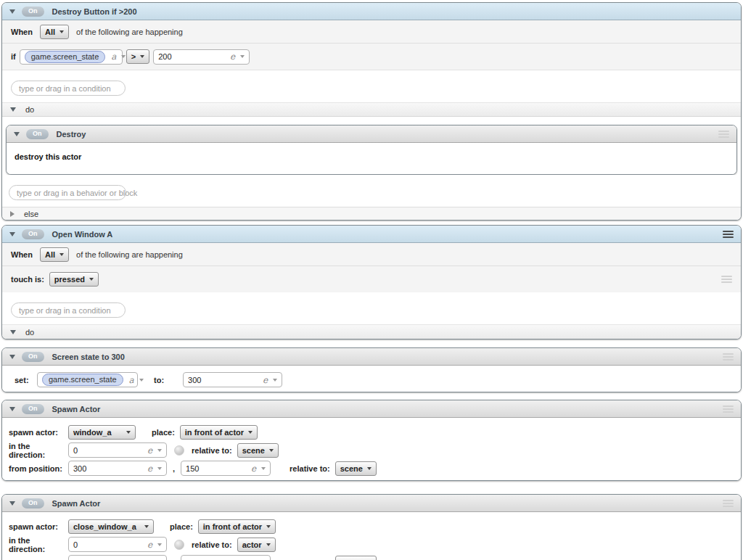 The width and height of the screenshot is (743, 560). What do you see at coordinates (372, 255) in the screenshot?
I see `when-row: When All of the following are happening` at bounding box center [372, 255].